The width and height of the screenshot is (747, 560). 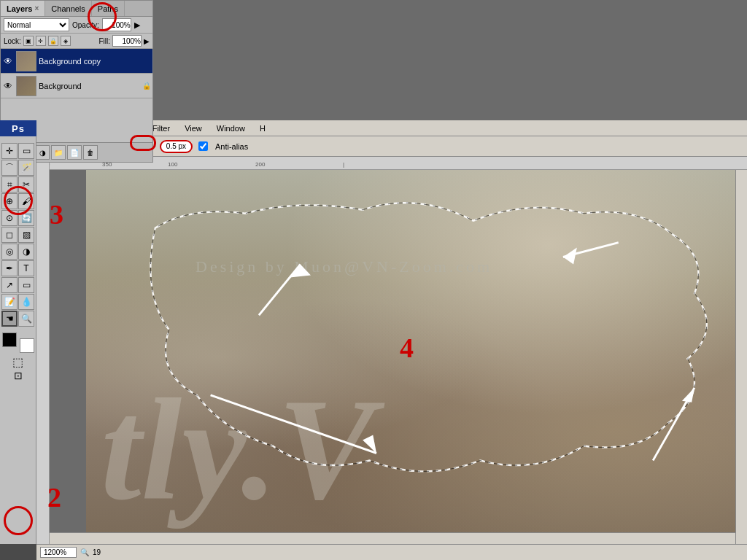 What do you see at coordinates (177, 147) in the screenshot?
I see `feather-input` at bounding box center [177, 147].